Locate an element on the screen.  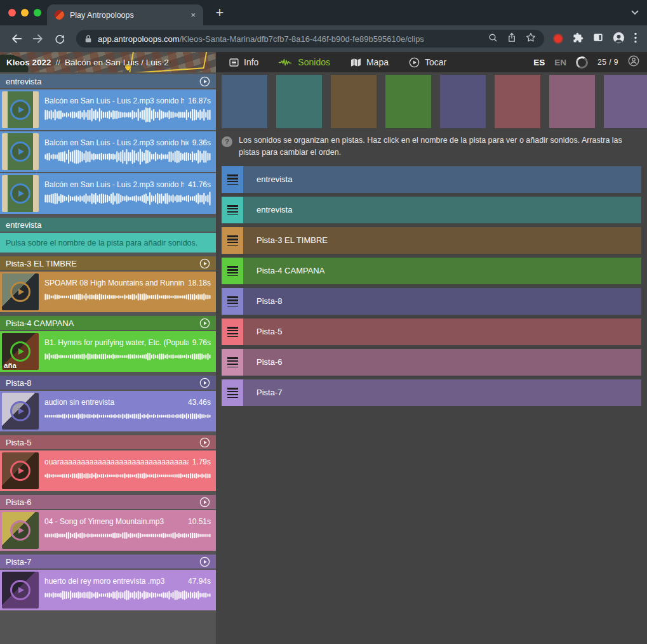
track-header: Pista-4 CAMPANA is located at coordinates (108, 323).